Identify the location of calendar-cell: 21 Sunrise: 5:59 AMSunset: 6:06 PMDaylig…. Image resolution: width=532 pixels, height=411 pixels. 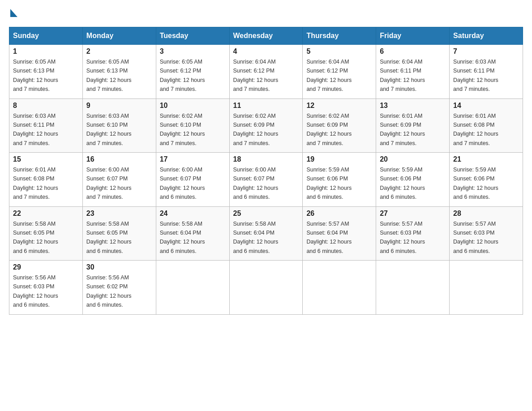
(486, 180).